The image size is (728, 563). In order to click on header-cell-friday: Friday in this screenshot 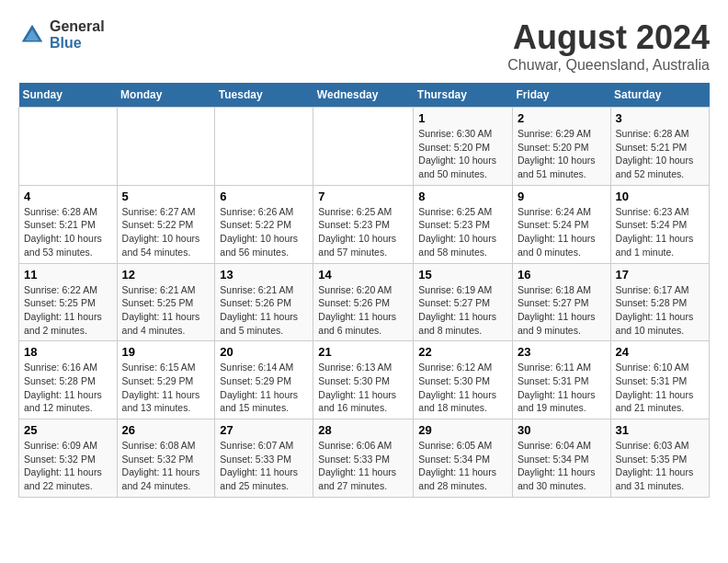, I will do `click(561, 96)`.